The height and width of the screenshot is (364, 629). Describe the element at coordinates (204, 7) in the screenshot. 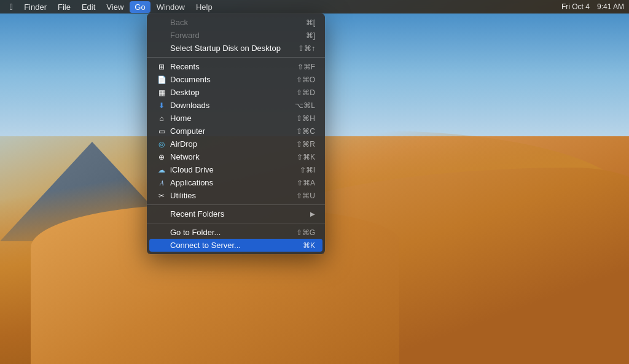

I see `menubar-help: Help` at that location.